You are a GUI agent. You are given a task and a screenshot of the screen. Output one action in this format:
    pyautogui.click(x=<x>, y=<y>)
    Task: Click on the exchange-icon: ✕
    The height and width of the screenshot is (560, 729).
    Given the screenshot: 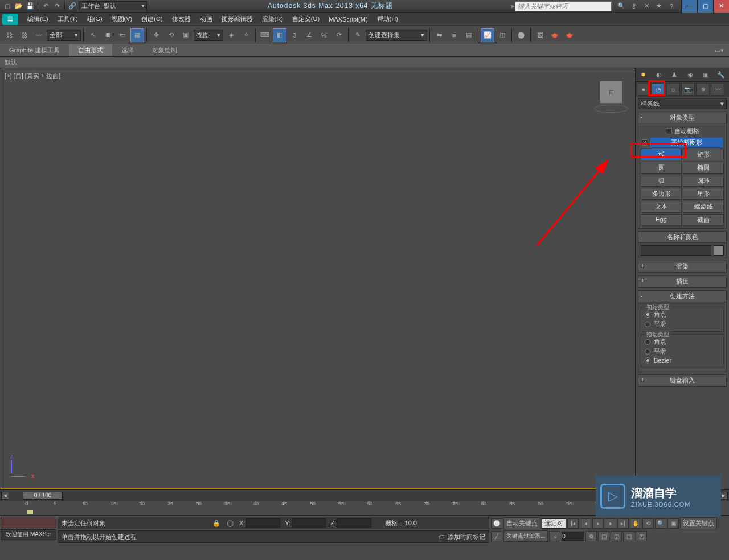 What is the action you would take?
    pyautogui.click(x=646, y=6)
    